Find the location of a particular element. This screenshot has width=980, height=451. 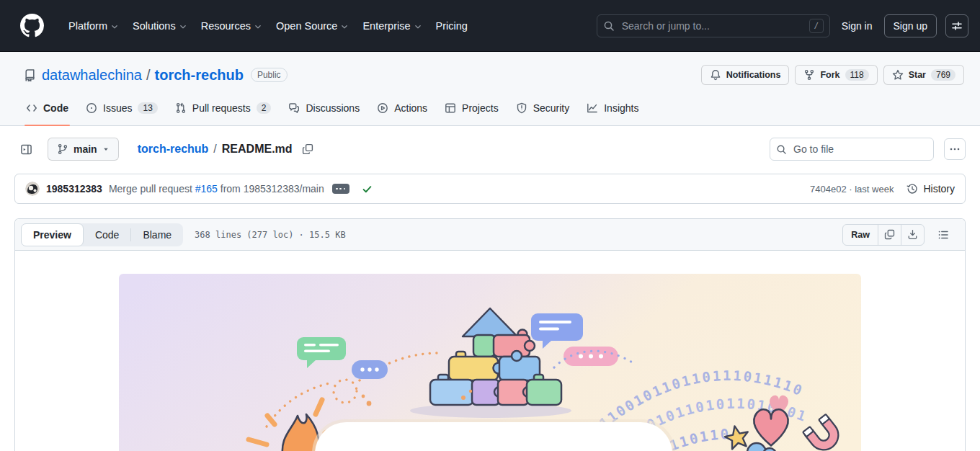

file-breadcrumb: torch-rechub / README.md is located at coordinates (226, 149).